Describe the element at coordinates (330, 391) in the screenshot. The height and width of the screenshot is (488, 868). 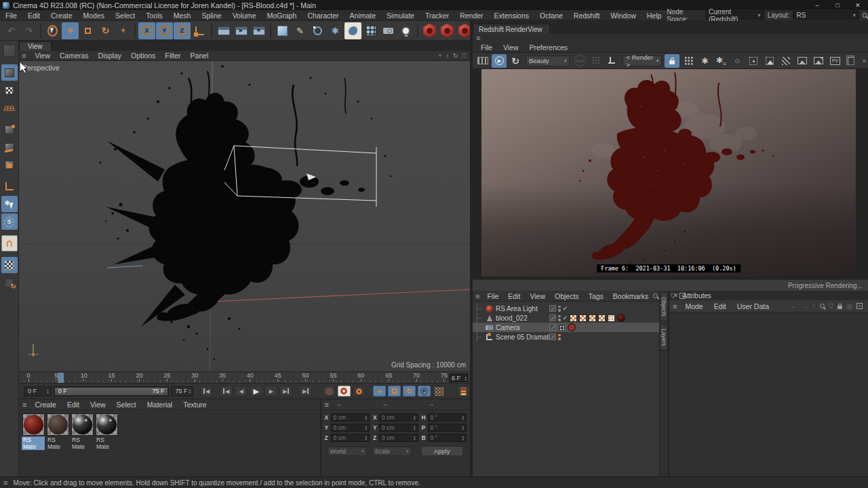
I see `autokey-button` at that location.